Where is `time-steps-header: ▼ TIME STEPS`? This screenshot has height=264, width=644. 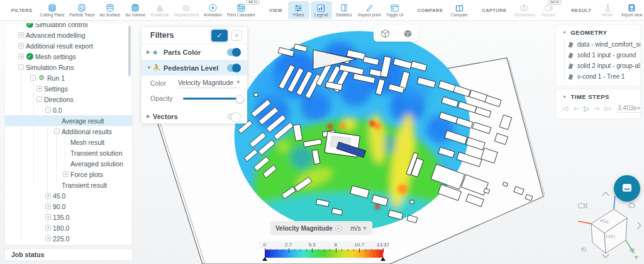 time-steps-header: ▼ TIME STEPS is located at coordinates (598, 96).